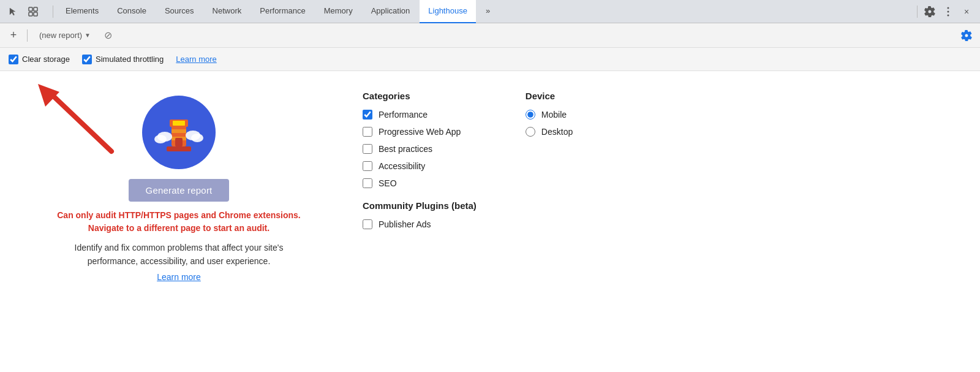  Describe the element at coordinates (227, 12) in the screenshot. I see `tab-network: Network` at that location.